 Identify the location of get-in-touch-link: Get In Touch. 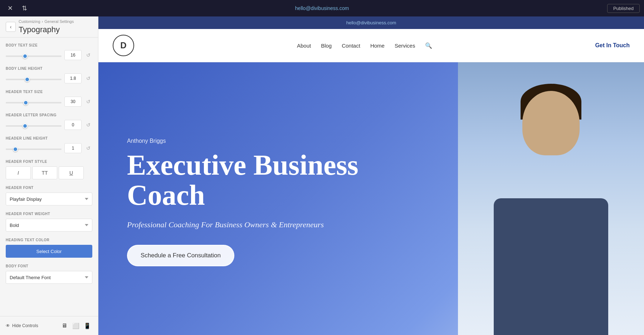
(613, 45).